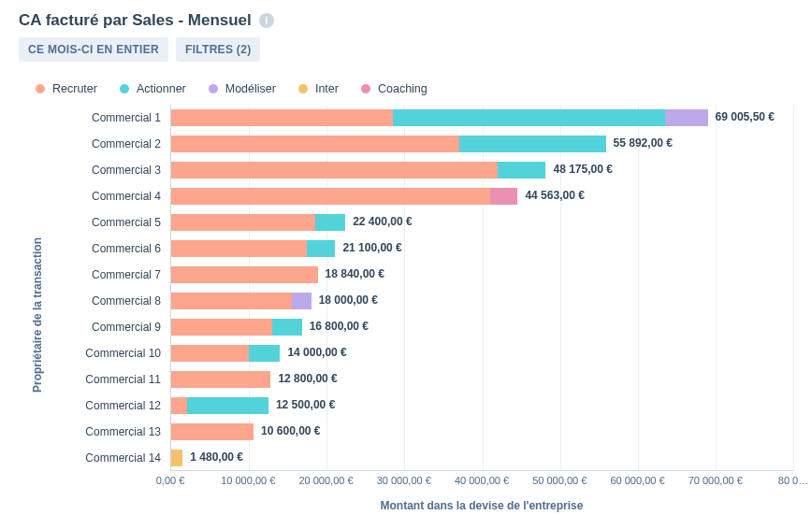 The width and height of the screenshot is (812, 515). What do you see at coordinates (110, 301) in the screenshot?
I see `category-label: Commercial 8` at bounding box center [110, 301].